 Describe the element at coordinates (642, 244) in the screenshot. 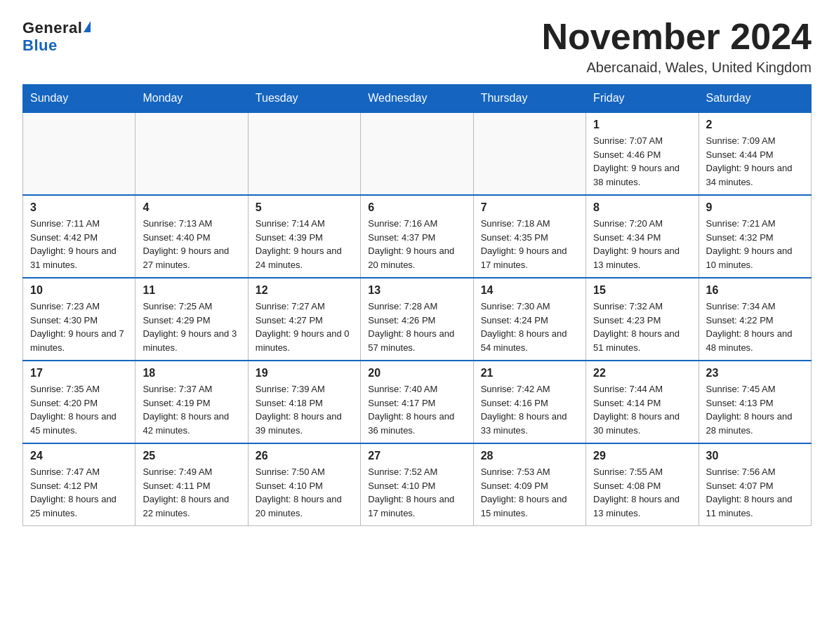

I see `day-info: Sunrise: 7:20 AMSunset: 4:34 PMDaylight:…` at that location.